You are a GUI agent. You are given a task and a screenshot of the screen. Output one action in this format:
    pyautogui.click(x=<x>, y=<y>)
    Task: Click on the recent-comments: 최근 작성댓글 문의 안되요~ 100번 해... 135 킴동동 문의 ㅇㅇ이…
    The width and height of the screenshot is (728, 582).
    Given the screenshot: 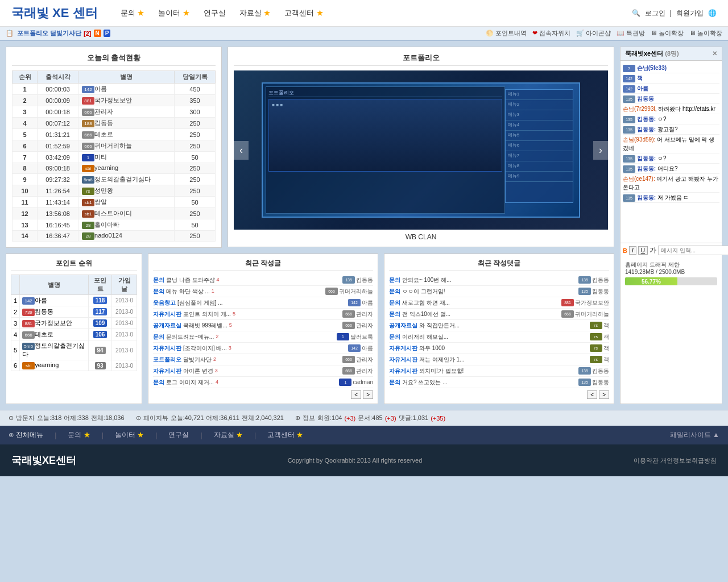 What is the action you would take?
    pyautogui.click(x=499, y=329)
    